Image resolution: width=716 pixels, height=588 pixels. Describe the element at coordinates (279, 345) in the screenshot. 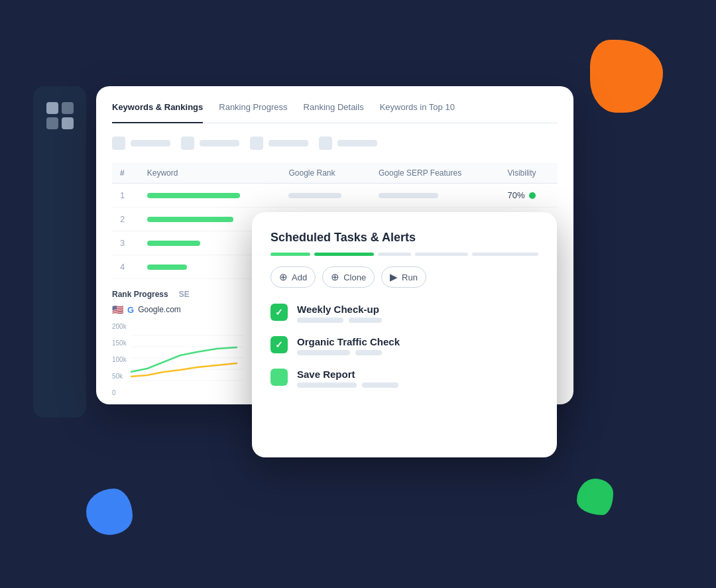

I see `checkmark-icon-organic: ✓` at that location.